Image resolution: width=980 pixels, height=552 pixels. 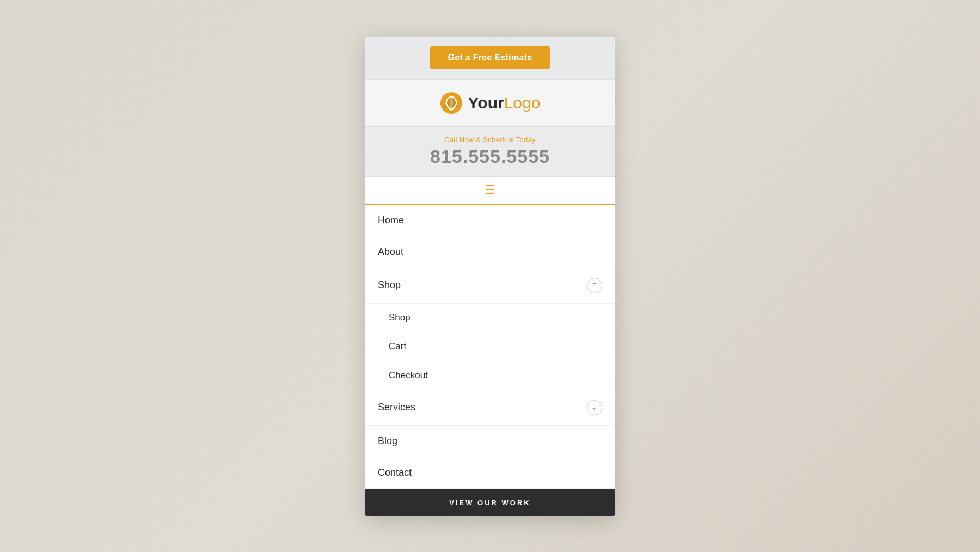 What do you see at coordinates (595, 408) in the screenshot?
I see `chevron-down-icon: ⌄` at bounding box center [595, 408].